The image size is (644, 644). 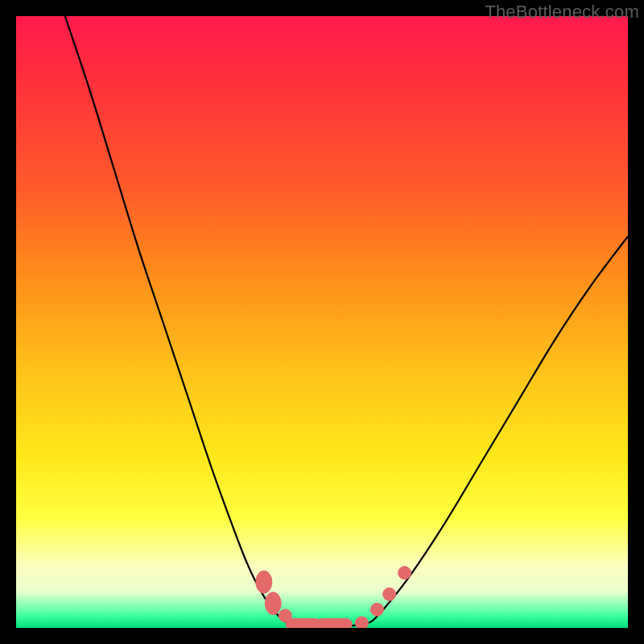 I want to click on watermark-text: TheBottleneck.com, so click(x=562, y=12).